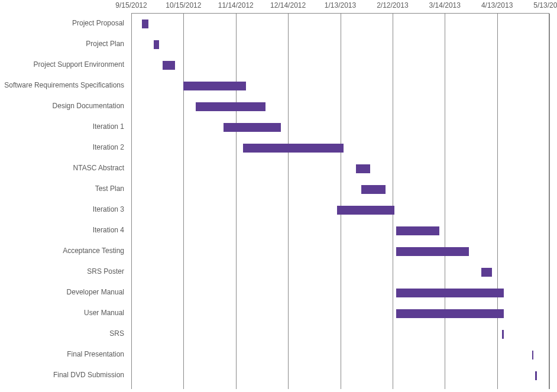 The height and width of the screenshot is (392, 557). What do you see at coordinates (79, 64) in the screenshot?
I see `task-label: Project Support Environment` at bounding box center [79, 64].